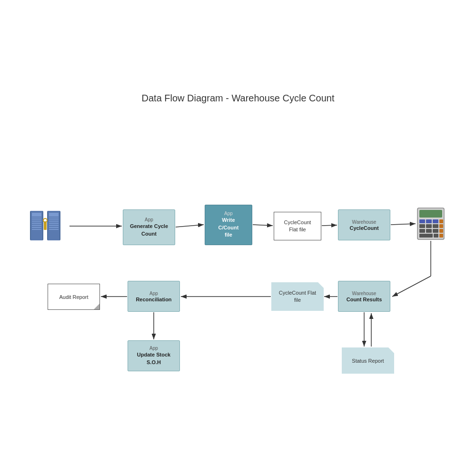 The height and width of the screenshot is (476, 476). What do you see at coordinates (431, 224) in the screenshot?
I see `calculator-icon` at bounding box center [431, 224].